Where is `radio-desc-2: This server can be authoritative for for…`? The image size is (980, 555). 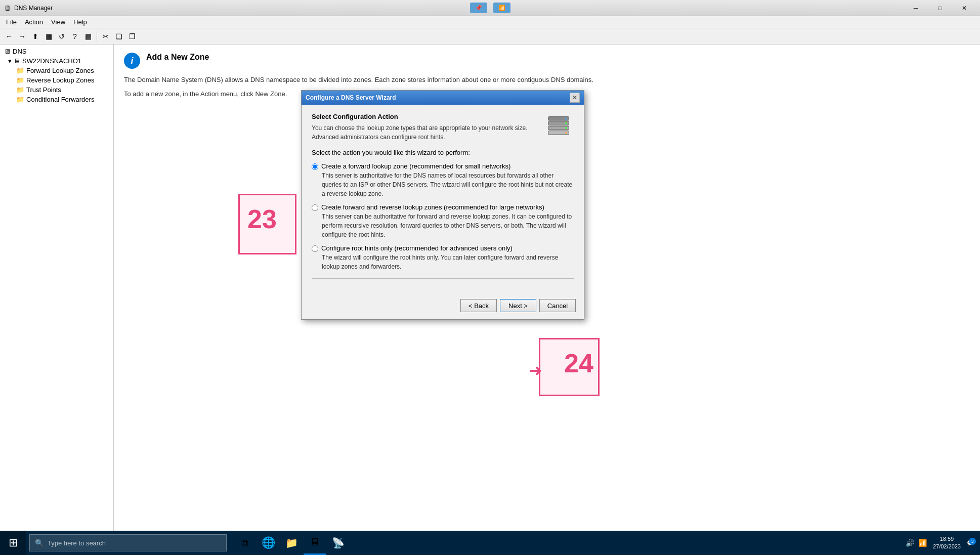
radio-desc-2: This server can be authoritative for for… is located at coordinates (448, 226).